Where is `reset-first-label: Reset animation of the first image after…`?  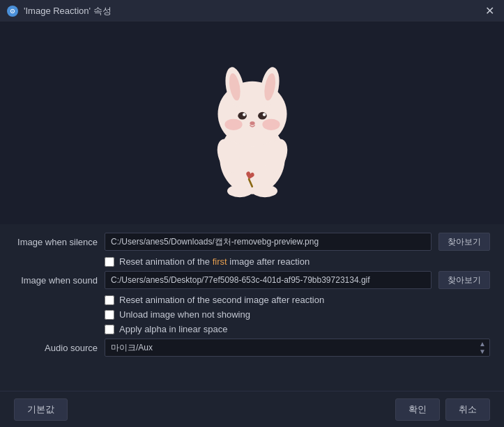 reset-first-label: Reset animation of the first image after… is located at coordinates (215, 262).